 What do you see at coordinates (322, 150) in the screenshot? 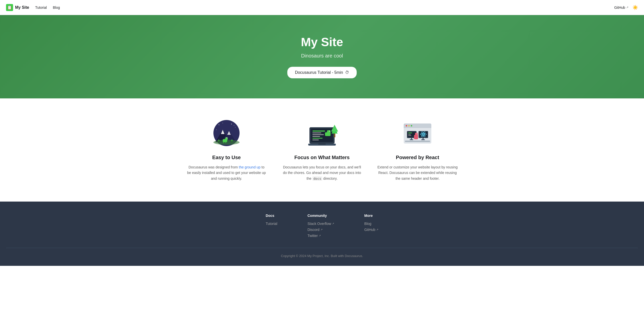
I see `features-grid: Easy to Use Docusaurus was designed from…` at bounding box center [322, 150].